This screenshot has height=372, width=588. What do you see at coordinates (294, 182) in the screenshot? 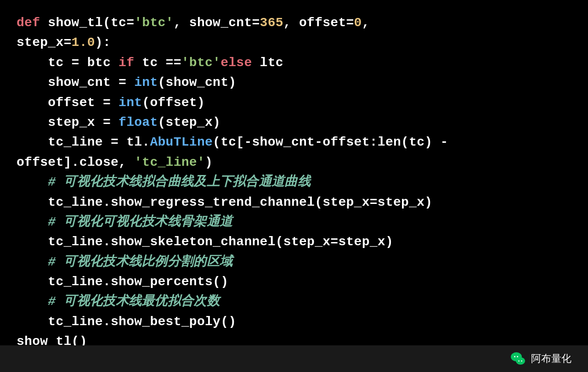
I see `code-line: # 可视化技术线拟合曲线及上下拟合通道曲线` at bounding box center [294, 182].